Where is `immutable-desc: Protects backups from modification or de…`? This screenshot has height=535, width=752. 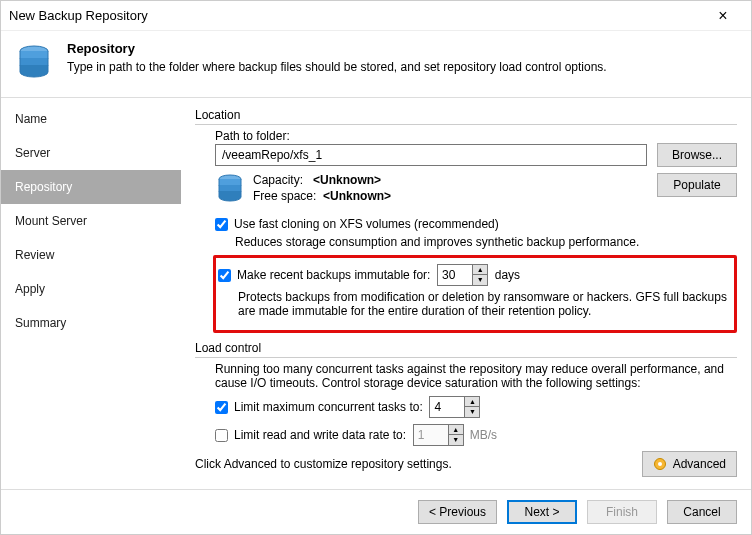 immutable-desc: Protects backups from modification or de… is located at coordinates (483, 304).